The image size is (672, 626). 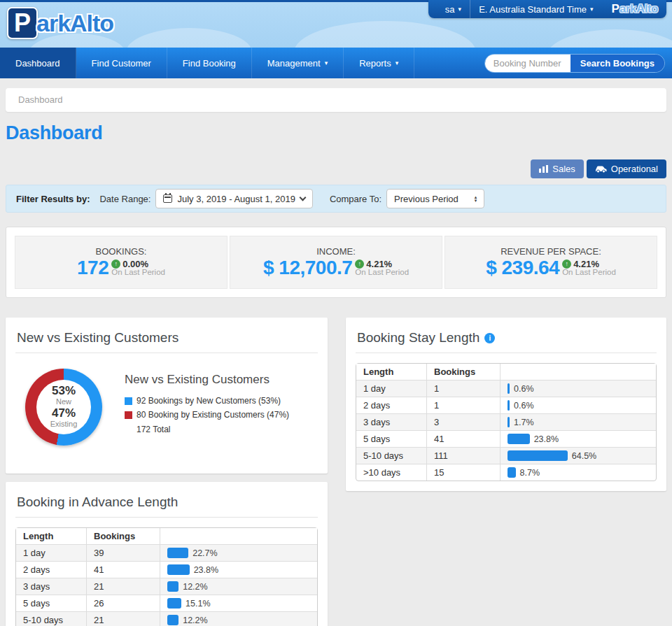 I want to click on table-row: 1 day1 0.6%, so click(x=506, y=389).